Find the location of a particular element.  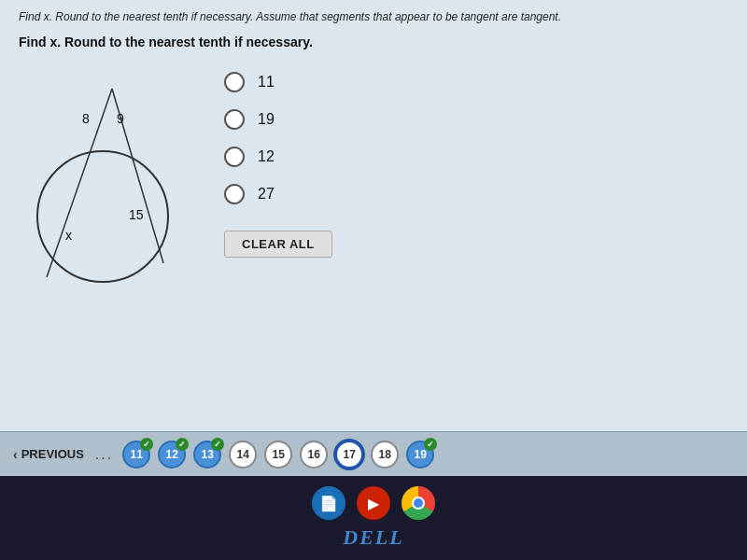

nav-page-13: 13 ✓ is located at coordinates (207, 455).